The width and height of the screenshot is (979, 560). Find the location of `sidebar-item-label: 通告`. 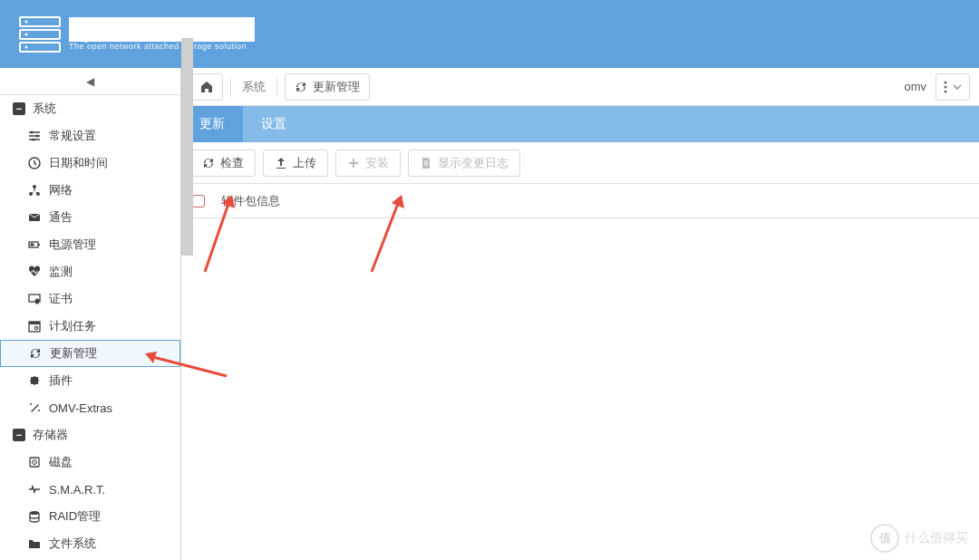

sidebar-item-label: 通告 is located at coordinates (61, 217).